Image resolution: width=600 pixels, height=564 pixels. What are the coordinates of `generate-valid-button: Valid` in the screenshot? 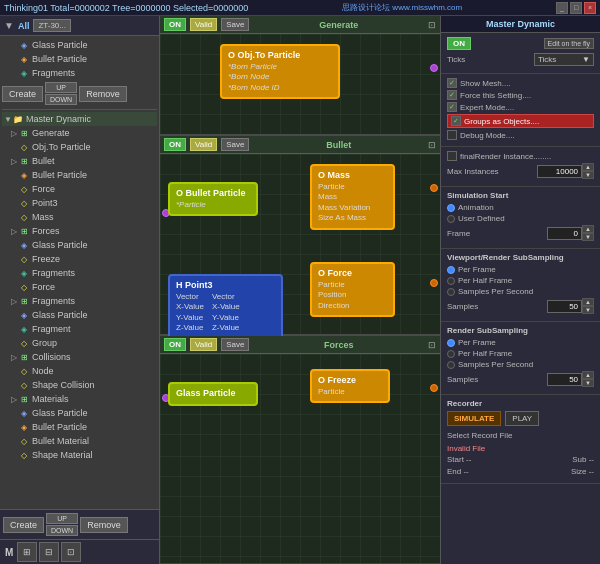 It's located at (204, 24).